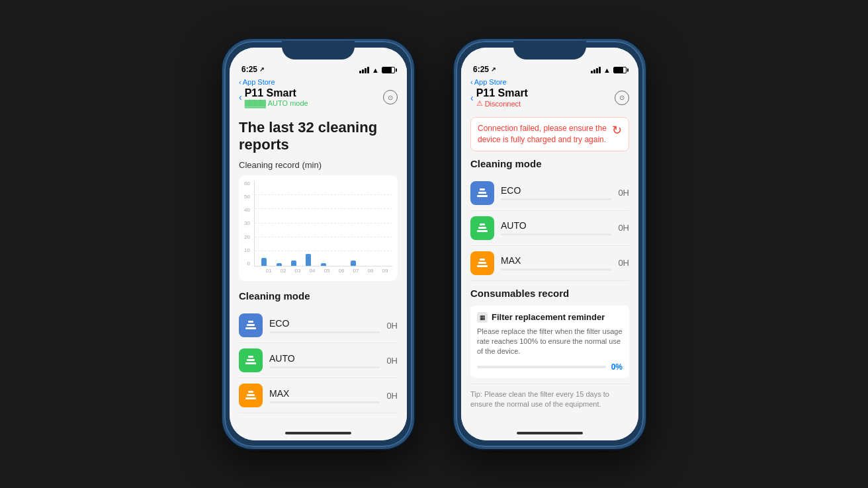  Describe the element at coordinates (556, 234) in the screenshot. I see `auto-progress-right` at that location.